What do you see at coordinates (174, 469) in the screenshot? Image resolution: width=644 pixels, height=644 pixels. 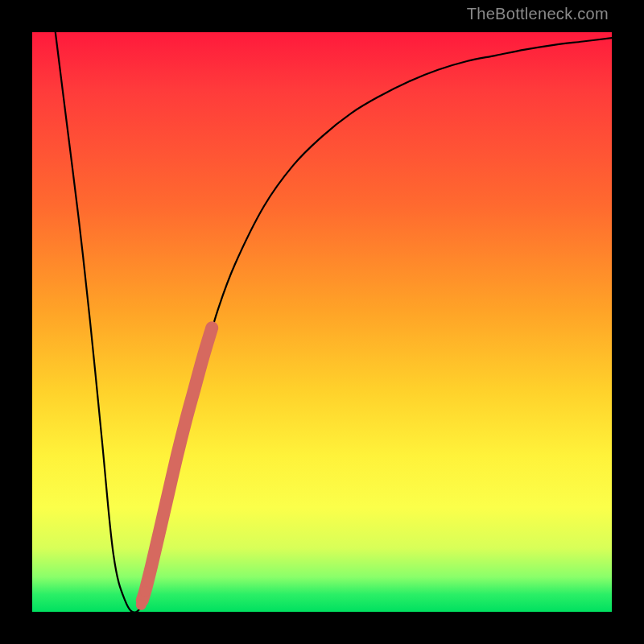 I see `highlight-segment` at bounding box center [174, 469].